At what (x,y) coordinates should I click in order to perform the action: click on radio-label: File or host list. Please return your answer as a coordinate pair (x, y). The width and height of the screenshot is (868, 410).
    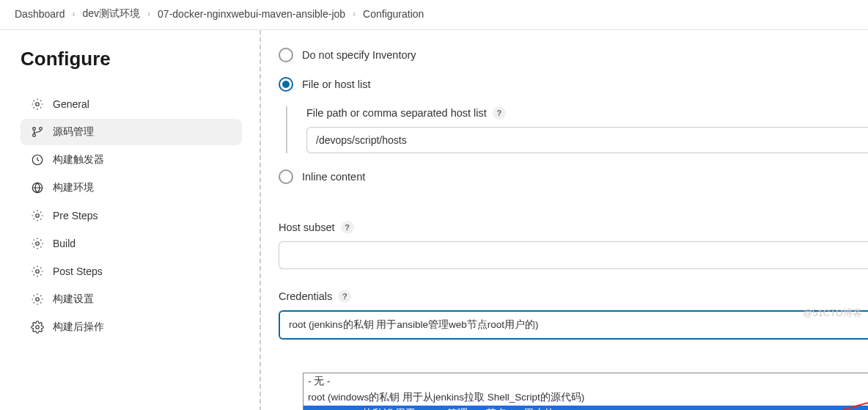
    Looking at the image, I should click on (336, 84).